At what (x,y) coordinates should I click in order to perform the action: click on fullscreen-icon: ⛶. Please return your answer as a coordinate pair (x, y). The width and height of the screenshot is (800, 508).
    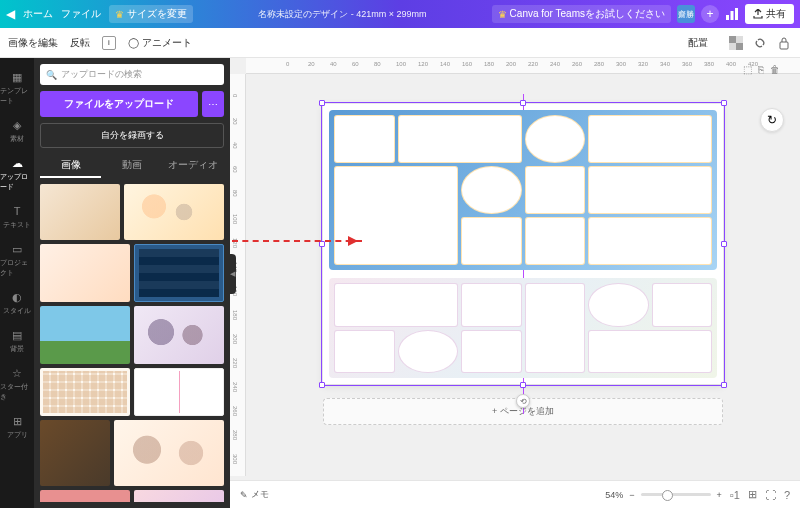
    Looking at the image, I should click on (770, 495).